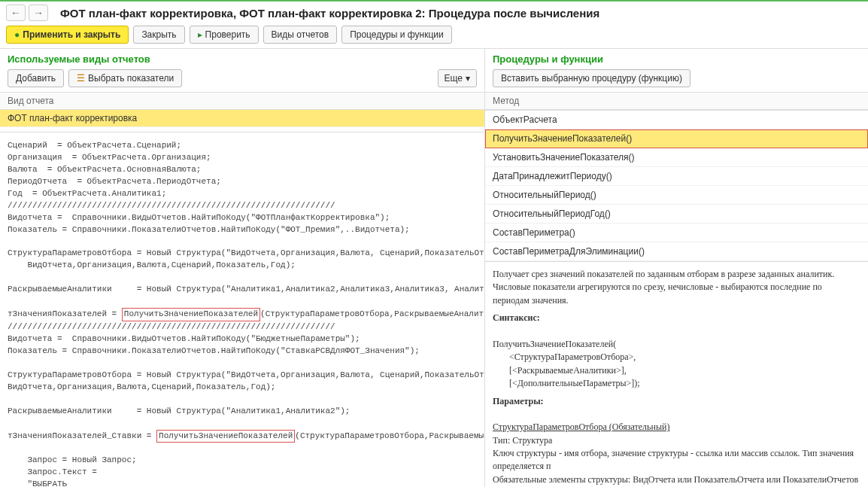 The height and width of the screenshot is (487, 868). I want to click on params-heading: Параметры:, so click(677, 402).